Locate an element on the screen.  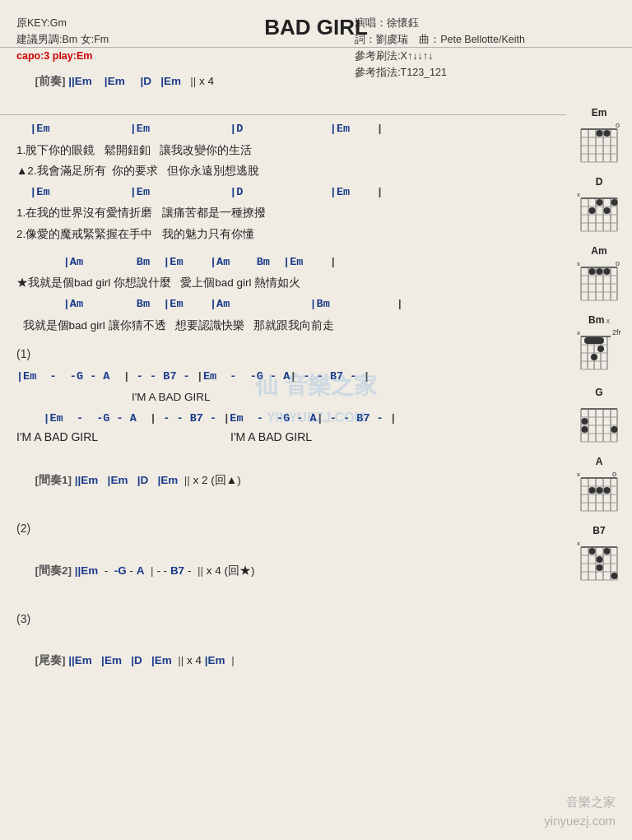
a-grid: o x is located at coordinates (599, 492).